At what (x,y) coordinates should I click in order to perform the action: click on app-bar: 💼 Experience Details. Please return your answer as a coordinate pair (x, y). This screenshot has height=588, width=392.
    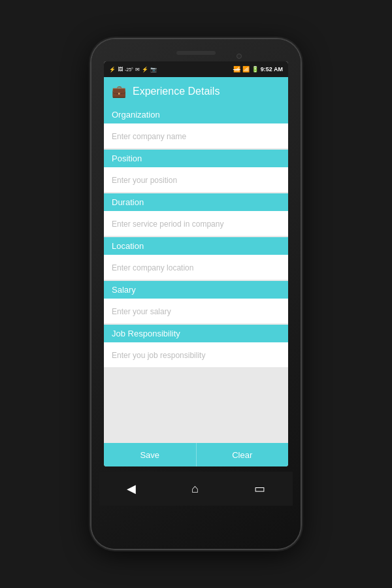
    Looking at the image, I should click on (196, 91).